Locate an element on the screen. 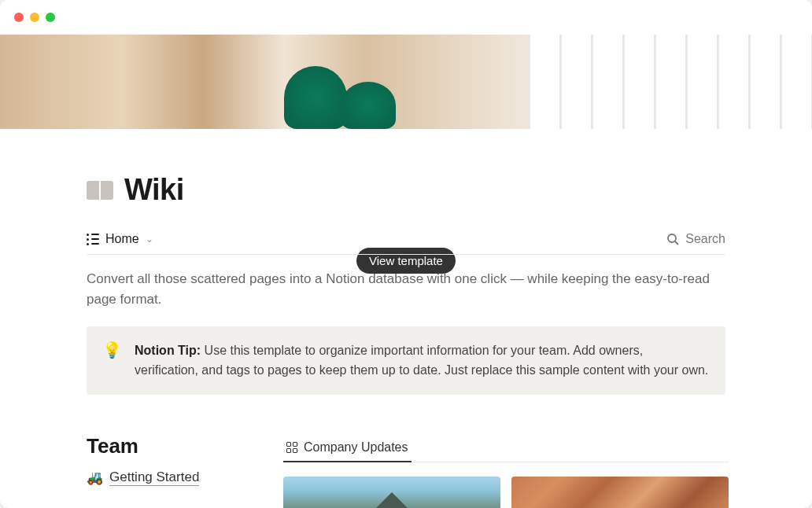 This screenshot has width=812, height=508. getting-started-link: 🚜 Getting Started is located at coordinates (165, 478).